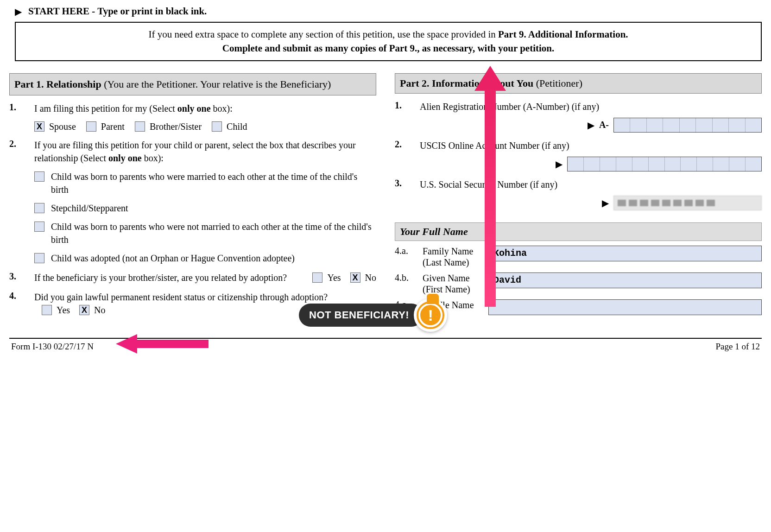 The height and width of the screenshot is (532, 771). I want to click on uscis-account-field, so click(664, 164).